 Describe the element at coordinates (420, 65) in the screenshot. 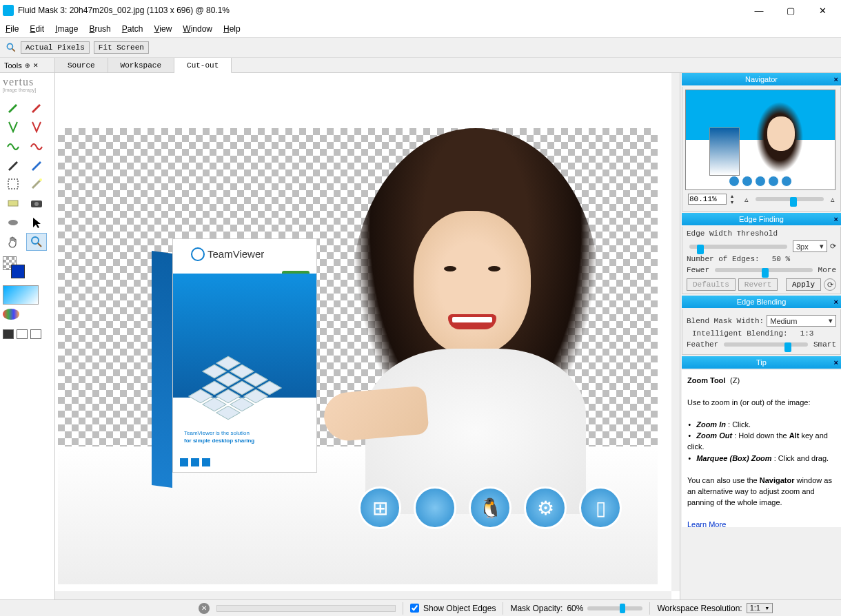

I see `doc-tabs: Tools ⊕ ✕ Source Workspace Cut-out` at that location.